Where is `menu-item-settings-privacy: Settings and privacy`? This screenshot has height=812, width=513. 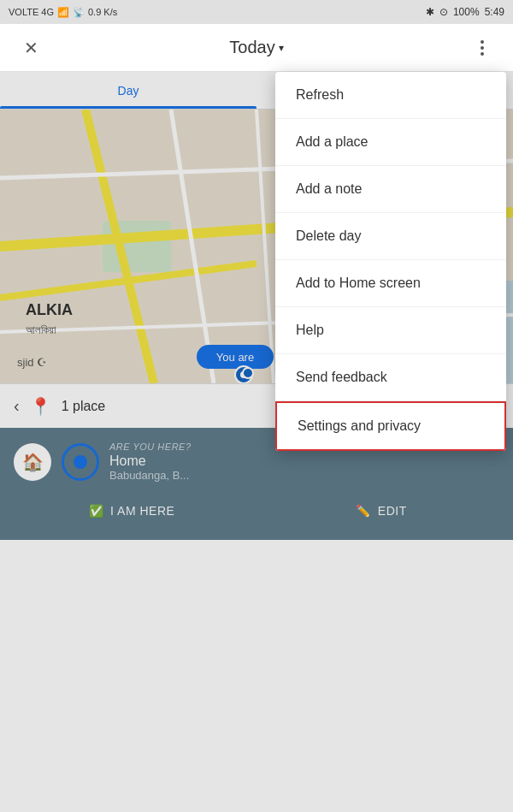 menu-item-settings-privacy: Settings and privacy is located at coordinates (391, 426).